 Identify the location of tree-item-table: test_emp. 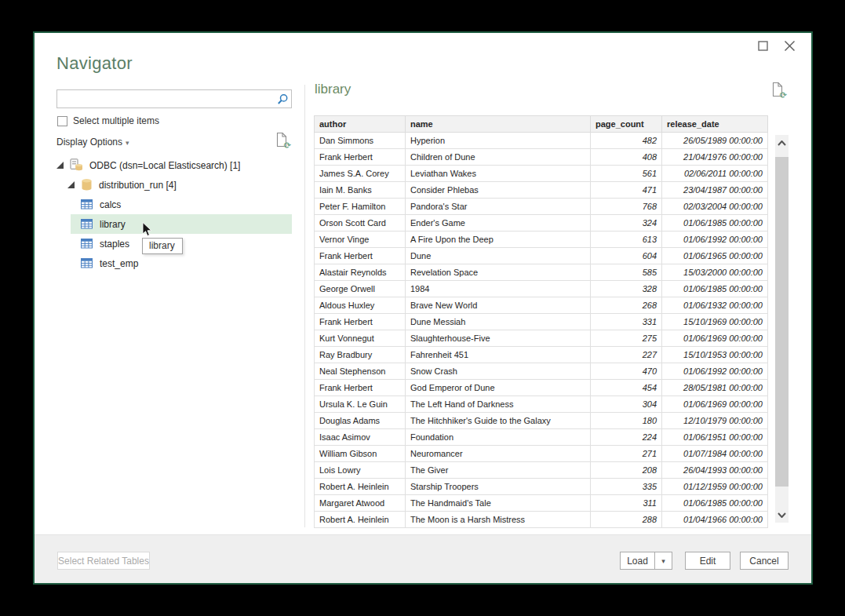
(181, 264).